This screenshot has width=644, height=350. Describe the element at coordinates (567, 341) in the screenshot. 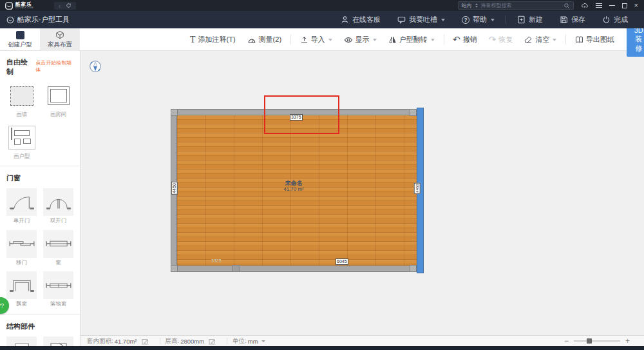

I see `zoom-out-button: −` at that location.